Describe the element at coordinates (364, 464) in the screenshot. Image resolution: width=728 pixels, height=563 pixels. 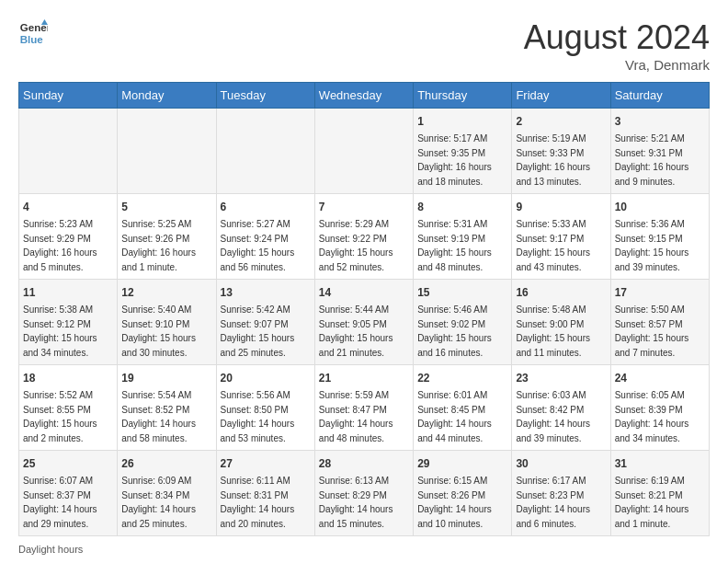
I see `day-number: 28` at that location.